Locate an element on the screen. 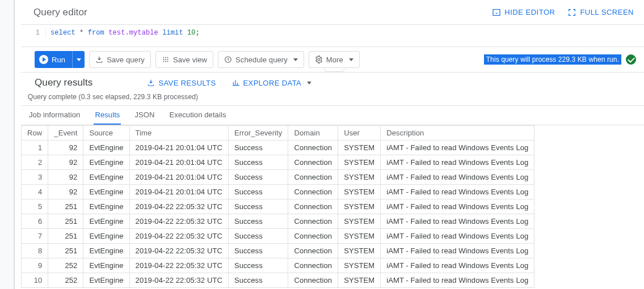 The image size is (644, 289). table-cell: 92 is located at coordinates (66, 177).